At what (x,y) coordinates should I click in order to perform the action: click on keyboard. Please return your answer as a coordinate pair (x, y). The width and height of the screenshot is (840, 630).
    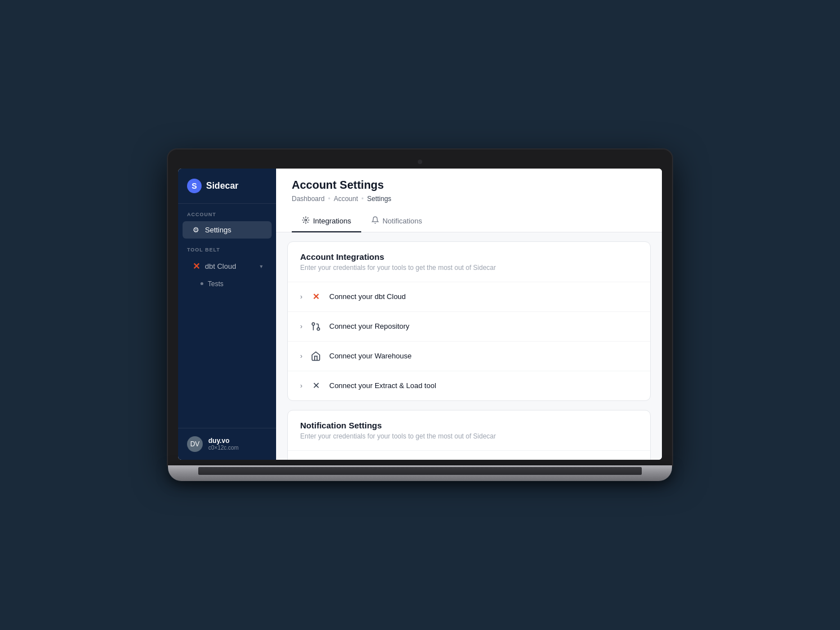
    Looking at the image, I should click on (420, 471).